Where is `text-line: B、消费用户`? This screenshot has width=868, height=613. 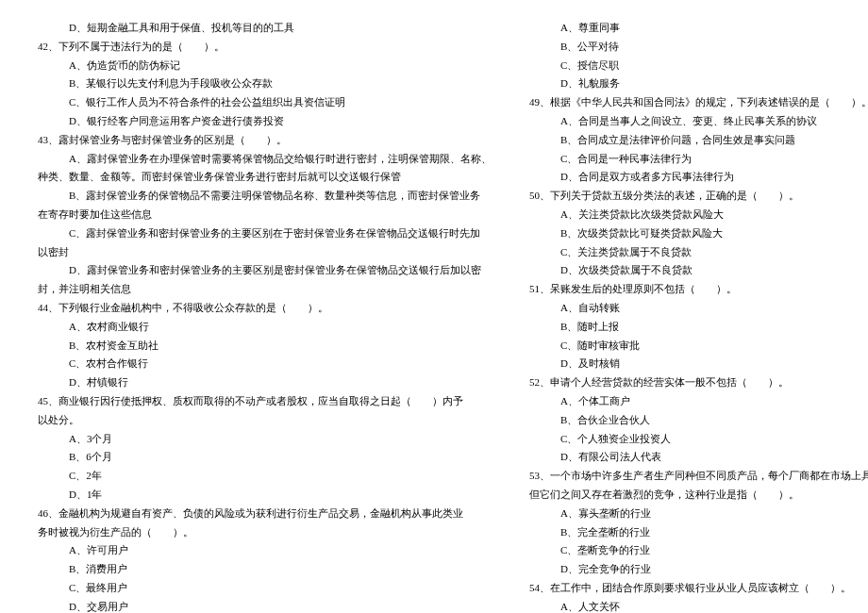 text-line: B、消费用户 is located at coordinates (264, 570).